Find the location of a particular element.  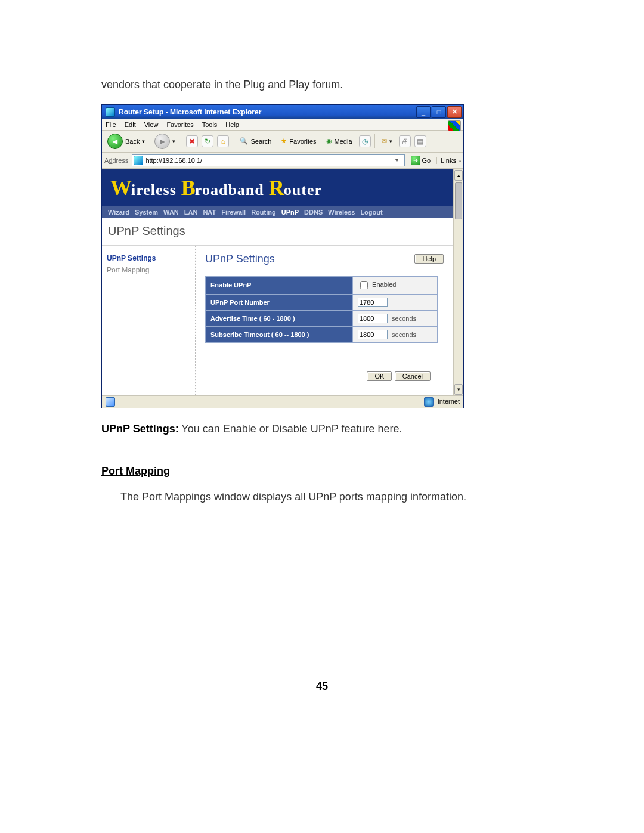

advertise-time-input is located at coordinates (373, 318).